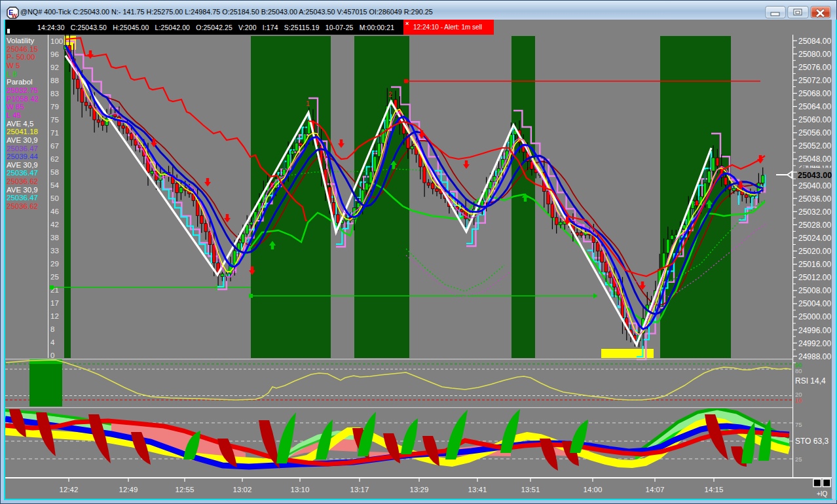 The height and width of the screenshot is (504, 837). I want to click on svg-text: 96, so click(55, 54).